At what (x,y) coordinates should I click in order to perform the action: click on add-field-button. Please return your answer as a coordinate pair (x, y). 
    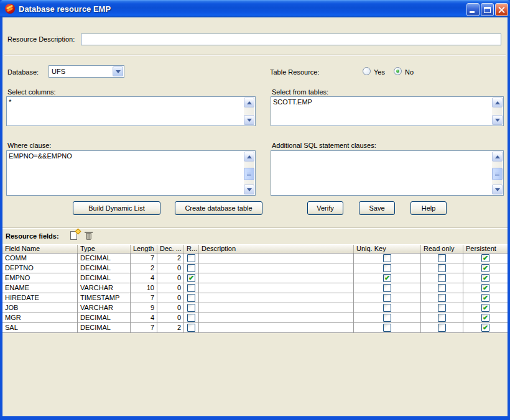
    Looking at the image, I should click on (75, 236).